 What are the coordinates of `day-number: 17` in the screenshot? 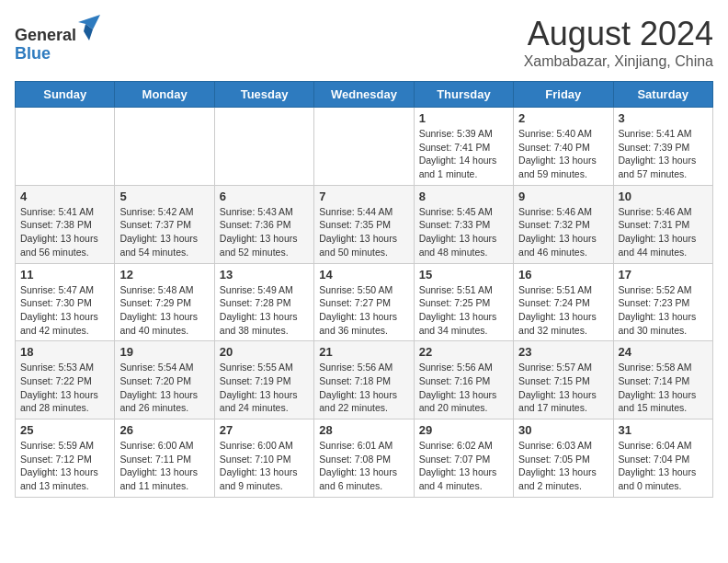 It's located at (664, 274).